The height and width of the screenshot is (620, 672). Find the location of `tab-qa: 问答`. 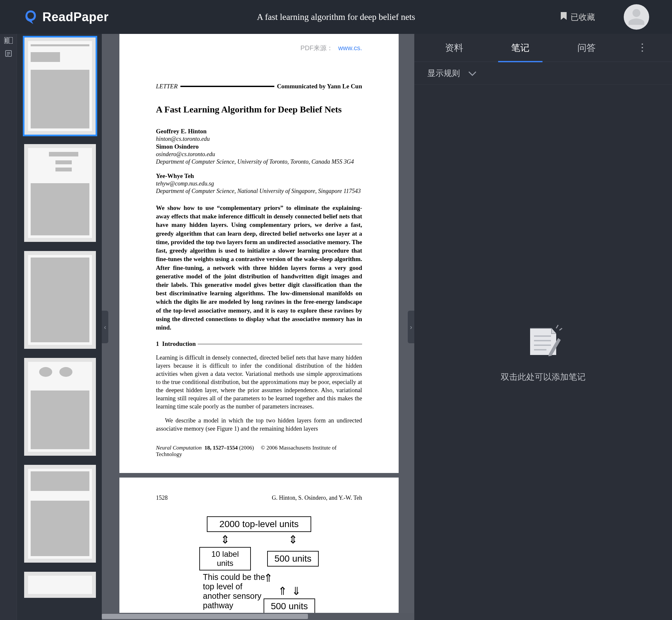

tab-qa: 问答 is located at coordinates (587, 48).